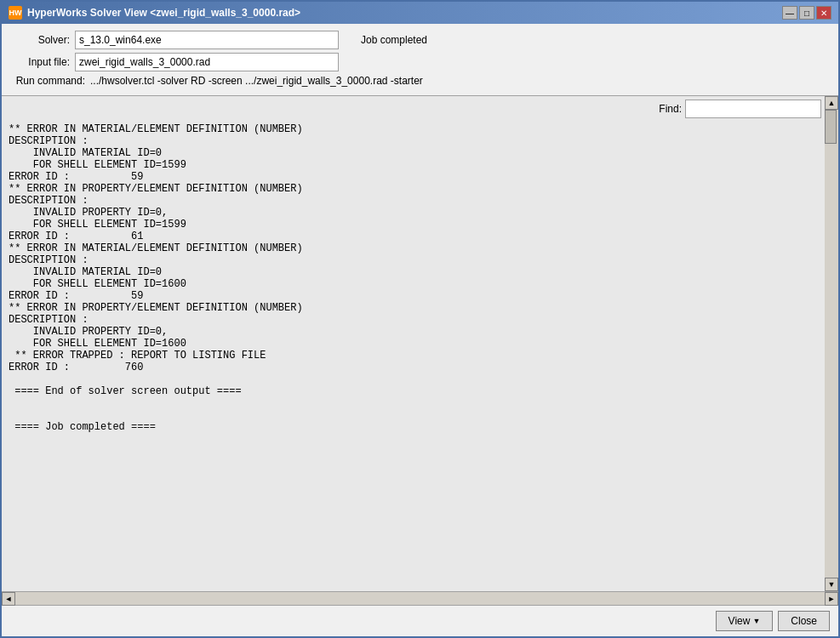  Describe the element at coordinates (394, 40) in the screenshot. I see `job-status: Job completed` at that location.